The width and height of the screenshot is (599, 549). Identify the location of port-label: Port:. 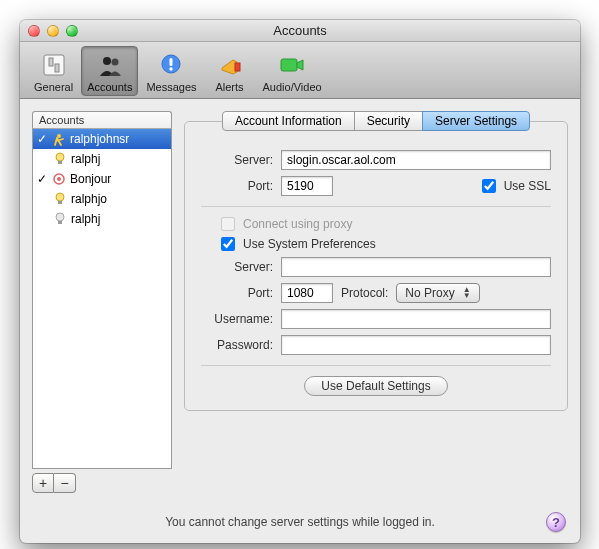
(237, 186).